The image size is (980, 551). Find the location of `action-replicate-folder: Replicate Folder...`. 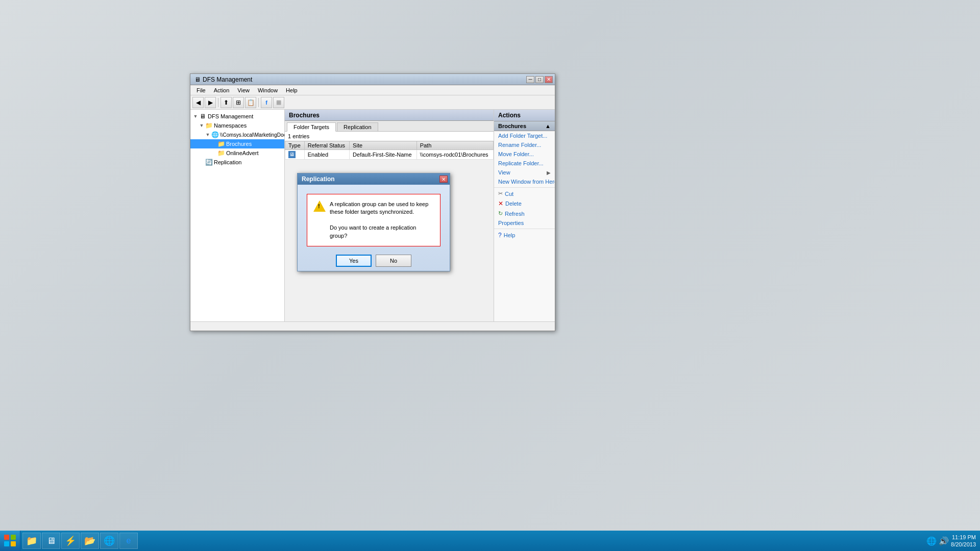

action-replicate-folder: Replicate Folder... is located at coordinates (525, 163).